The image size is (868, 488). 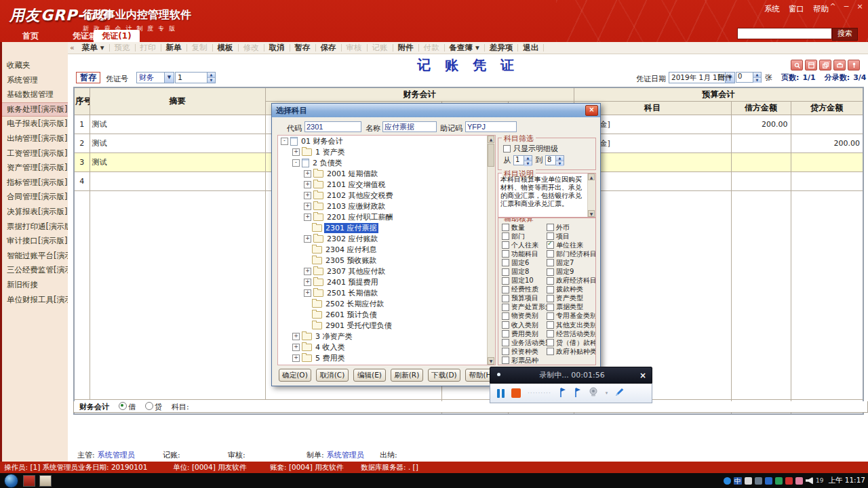 I want to click on refresh-button: 刷新(R), so click(x=407, y=375).